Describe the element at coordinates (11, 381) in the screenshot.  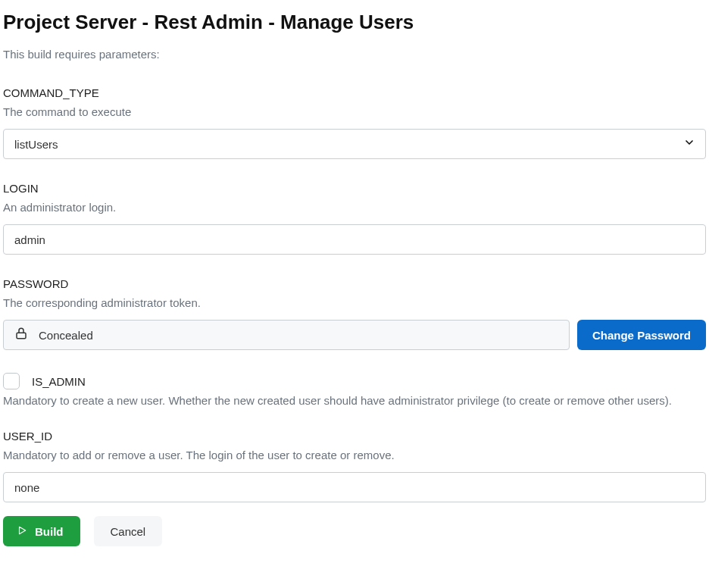
I see `is-admin-checkbox` at that location.